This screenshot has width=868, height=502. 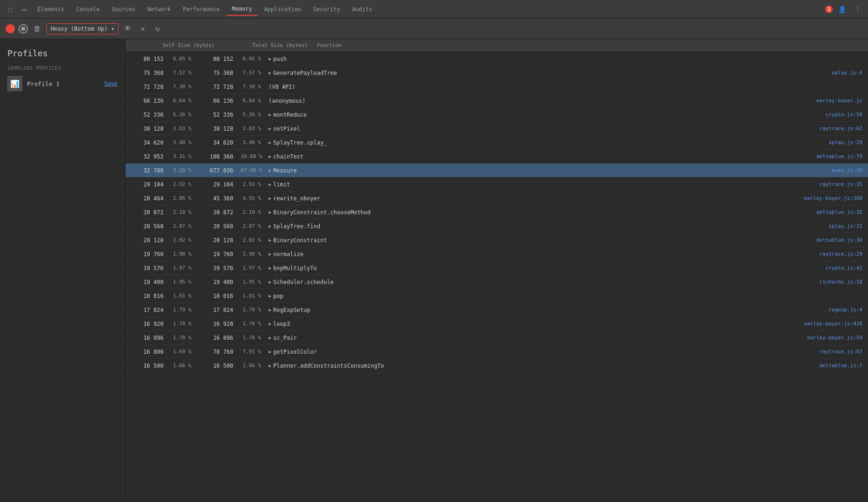 I want to click on cell-source: richards.js:18, so click(x=822, y=282).